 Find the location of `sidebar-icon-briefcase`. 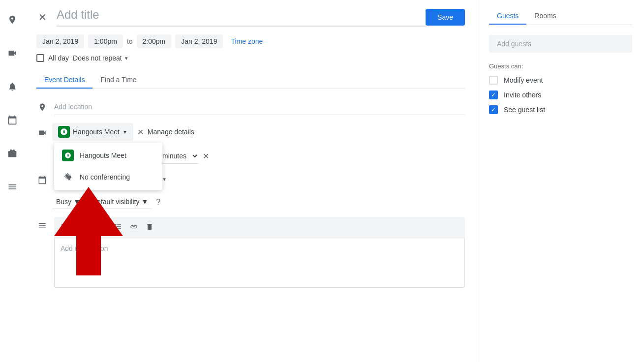

sidebar-icon-briefcase is located at coordinates (12, 153).